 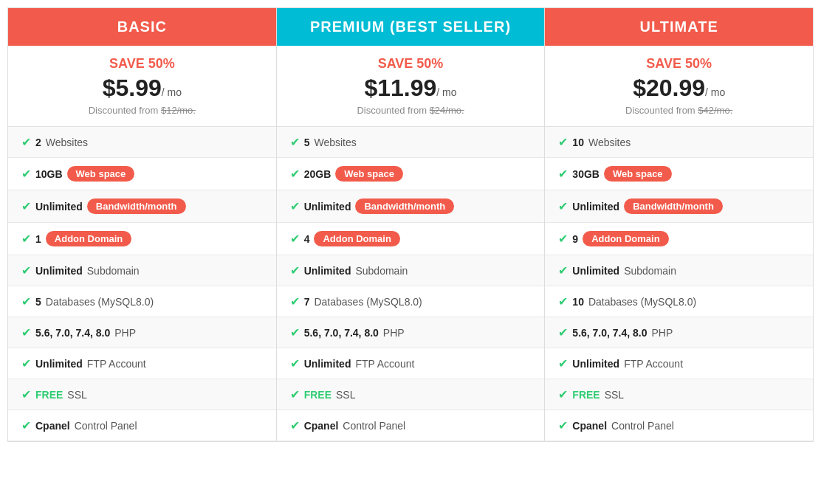 What do you see at coordinates (679, 111) in the screenshot?
I see `discounted-from: Discounted from $42/mo.` at bounding box center [679, 111].